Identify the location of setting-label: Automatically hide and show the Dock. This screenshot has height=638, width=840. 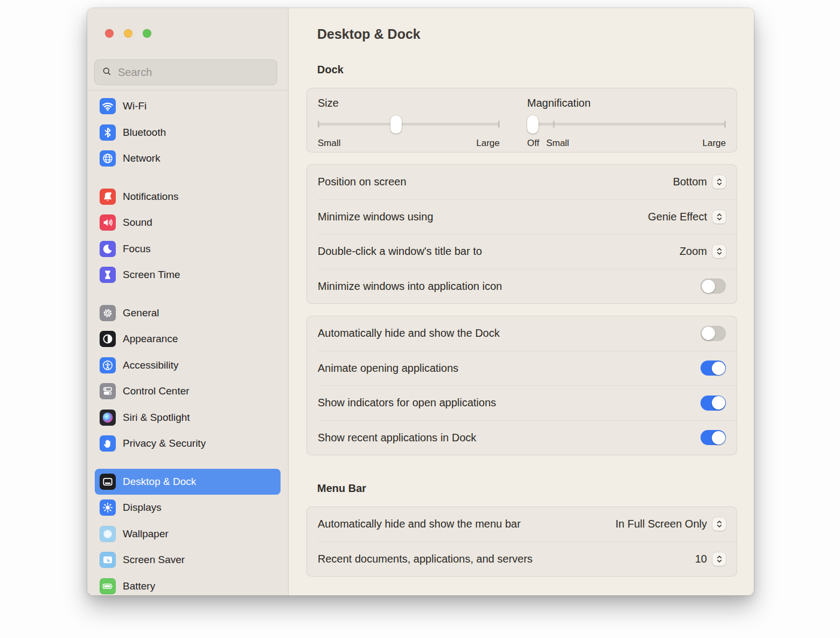
(409, 333).